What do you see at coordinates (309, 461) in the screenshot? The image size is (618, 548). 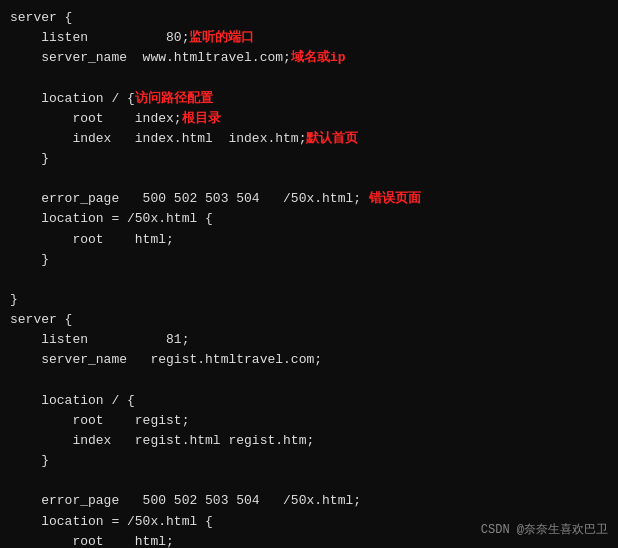 I see `code-line-23: }` at bounding box center [309, 461].